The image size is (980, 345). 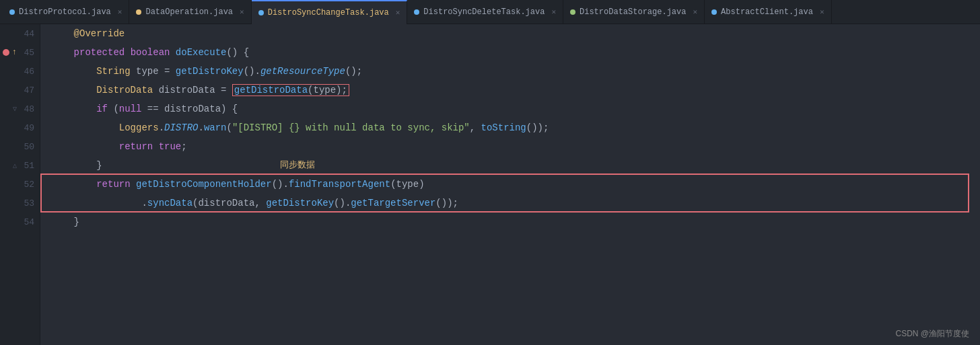 What do you see at coordinates (15, 109) in the screenshot?
I see `fold-icon-48: ▽` at bounding box center [15, 109].